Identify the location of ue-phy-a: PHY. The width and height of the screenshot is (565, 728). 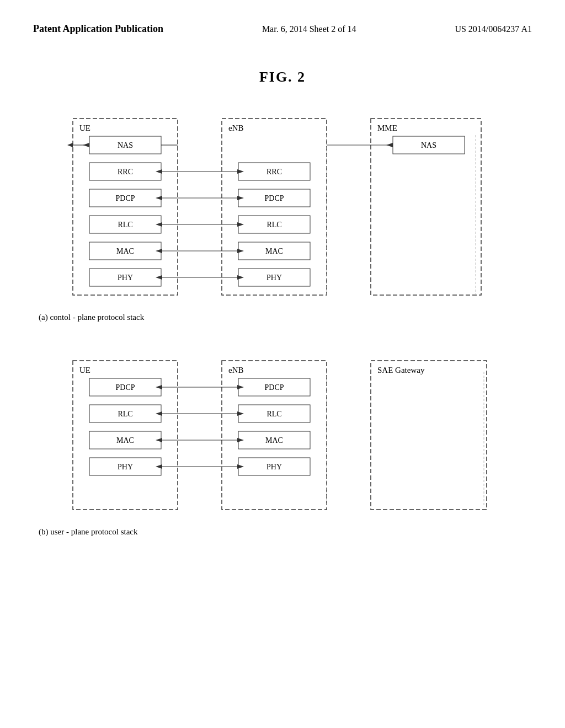
(125, 278).